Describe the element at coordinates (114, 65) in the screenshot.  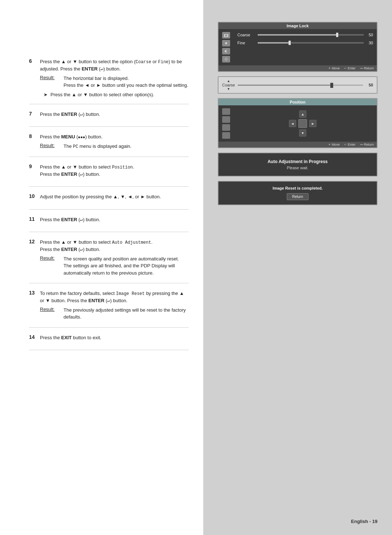
I see `step-6-text: Press the ▲ or ▼ button to select the op…` at that location.